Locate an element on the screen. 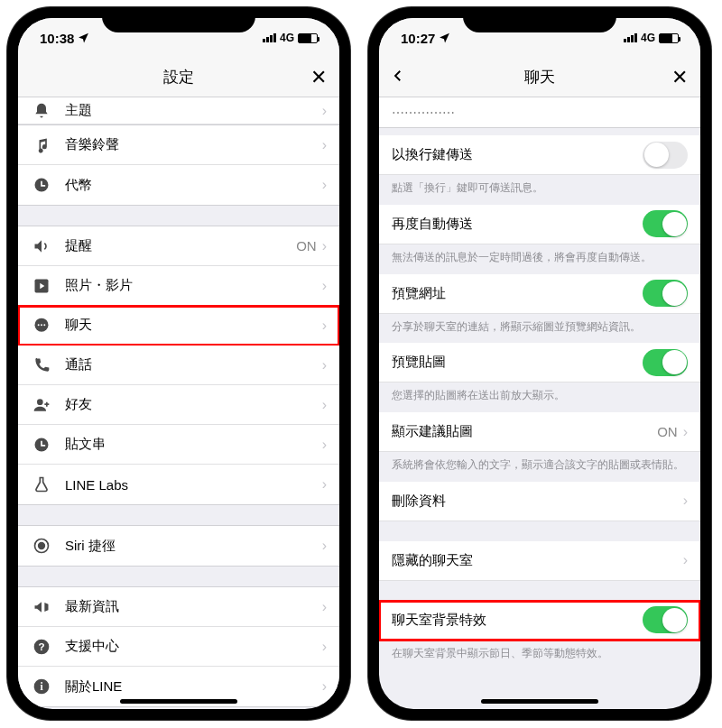 The width and height of the screenshot is (722, 728). mega-icon is located at coordinates (42, 607).